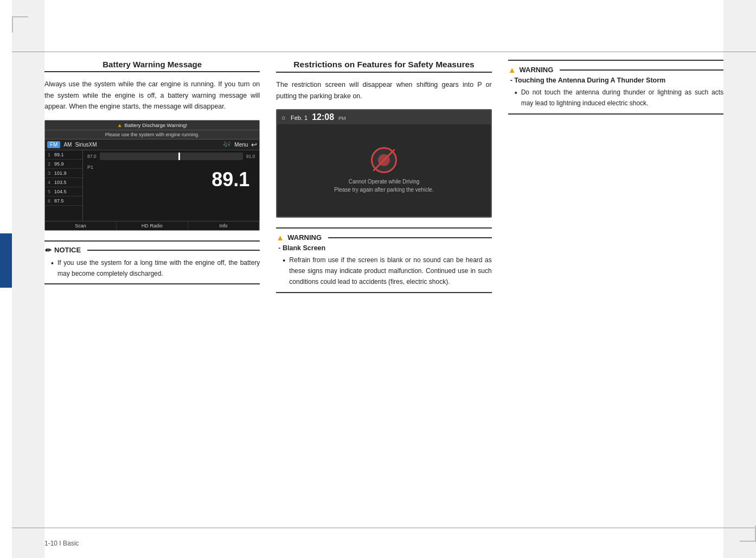  Describe the element at coordinates (119, 125) in the screenshot. I see `warning-triangle-icon: ▲` at that location.